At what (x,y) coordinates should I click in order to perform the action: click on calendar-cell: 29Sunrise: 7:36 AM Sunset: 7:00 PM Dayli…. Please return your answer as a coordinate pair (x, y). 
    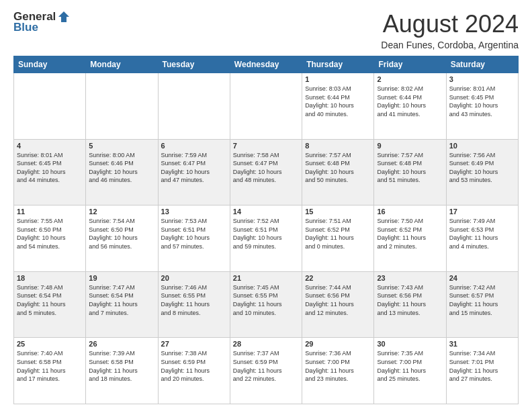
    Looking at the image, I should click on (339, 371).